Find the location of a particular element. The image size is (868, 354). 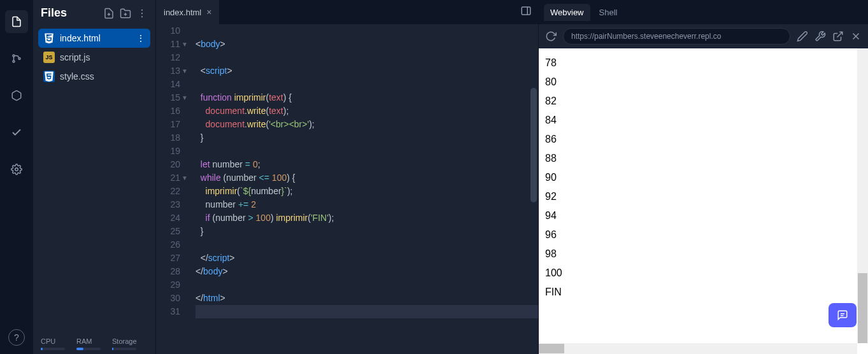

new-folder-icon is located at coordinates (125, 13).